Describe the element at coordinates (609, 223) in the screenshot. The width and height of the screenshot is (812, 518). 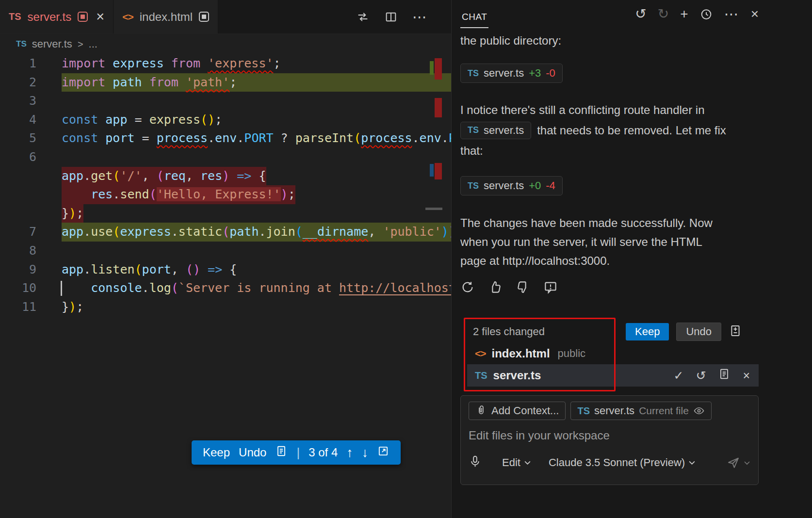
I see `chat-message-text: The changes have been made successfully.…` at that location.